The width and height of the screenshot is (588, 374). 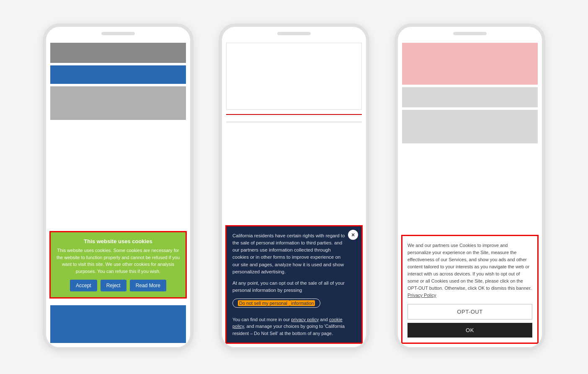 What do you see at coordinates (84, 286) in the screenshot?
I see `cookie-1-accept-button: Accept` at bounding box center [84, 286].